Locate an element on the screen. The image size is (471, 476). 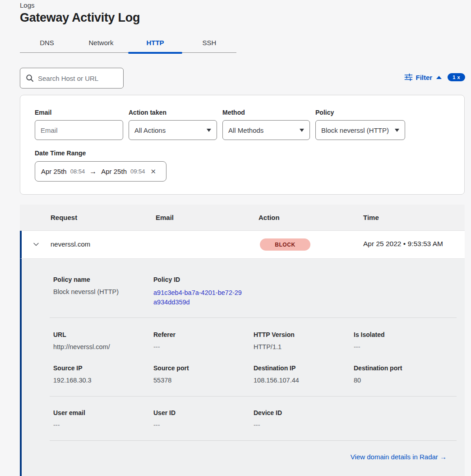
method-filter-value: All Methods is located at coordinates (246, 130).